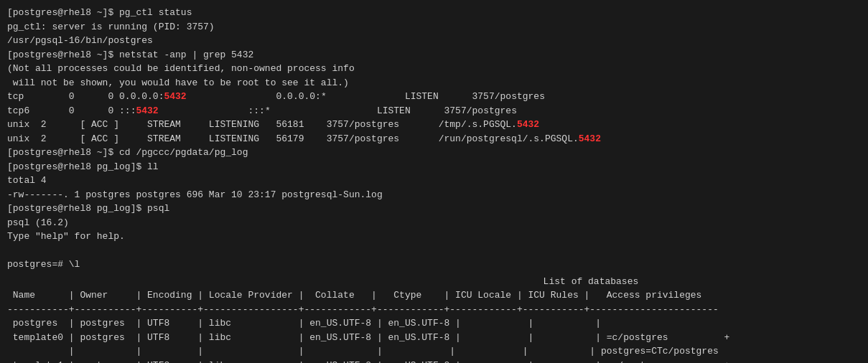  What do you see at coordinates (434, 83) in the screenshot?
I see `line-6: will not be shown, you would have to be …` at bounding box center [434, 83].